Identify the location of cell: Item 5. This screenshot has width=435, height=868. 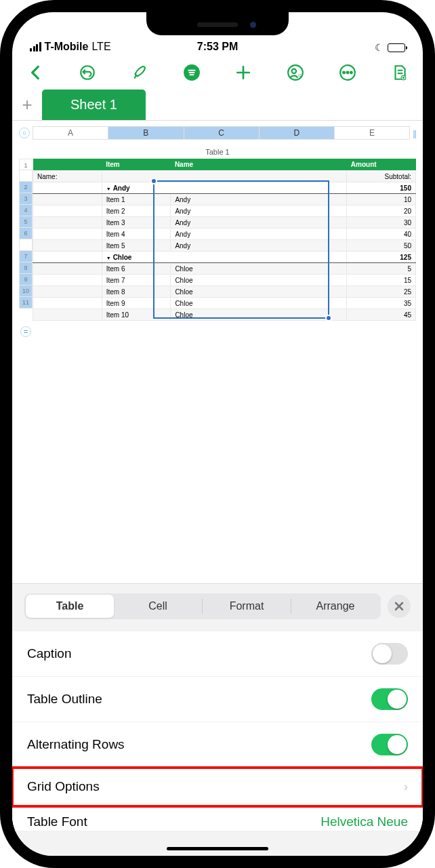
(136, 245).